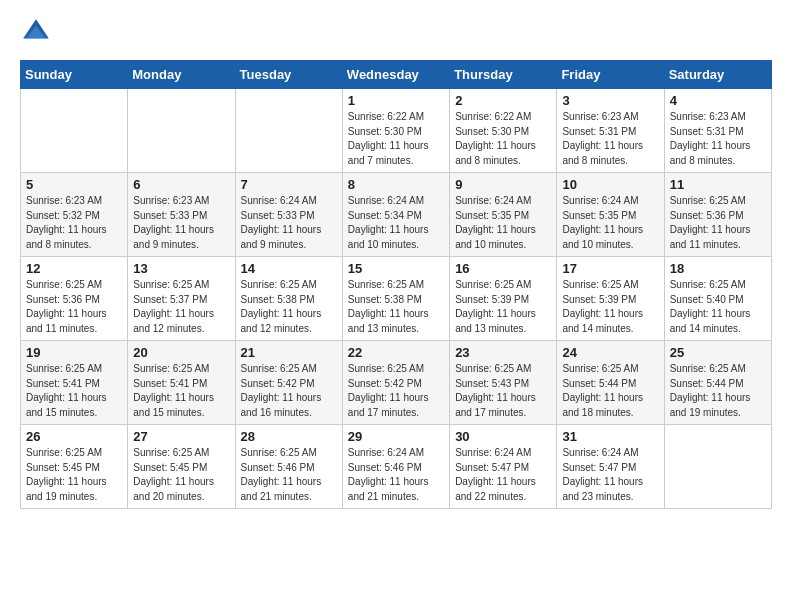 This screenshot has width=792, height=612. I want to click on day-number: 3, so click(610, 100).